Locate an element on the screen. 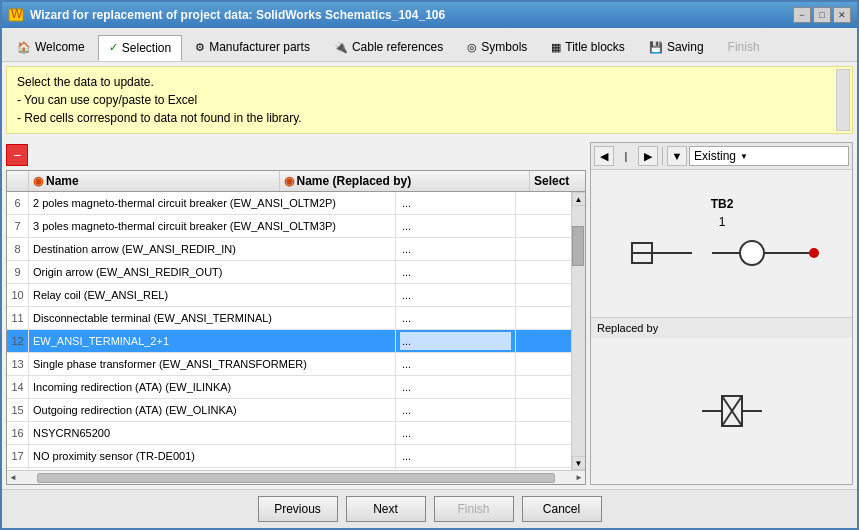 Image resolution: width=859 pixels, height=530 pixels. view-dropdown: Existing ▼ is located at coordinates (769, 156).